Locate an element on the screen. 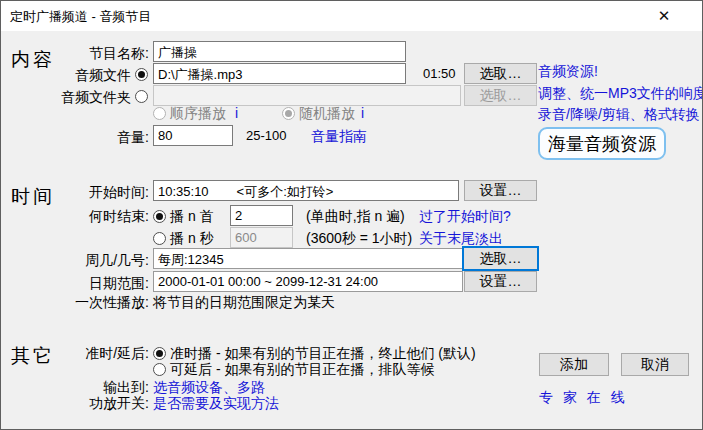 Image resolution: width=703 pixels, height=430 pixels. start-time-set-button: 设置… is located at coordinates (500, 190).